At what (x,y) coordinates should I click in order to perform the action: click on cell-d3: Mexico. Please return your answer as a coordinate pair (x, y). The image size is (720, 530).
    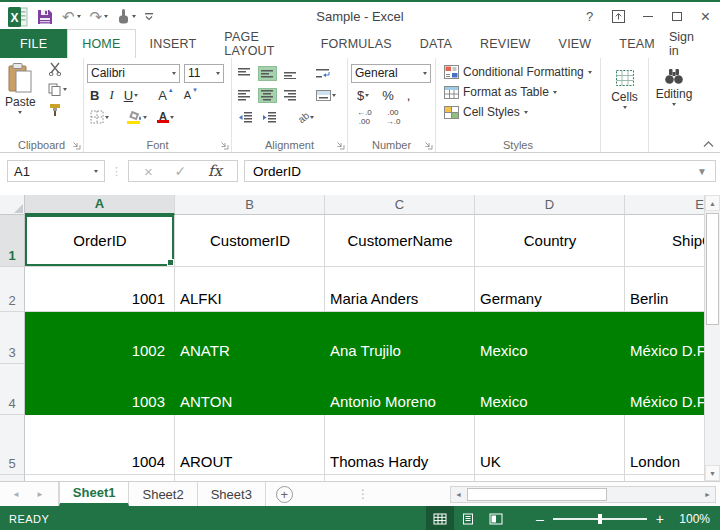
    Looking at the image, I should click on (550, 338).